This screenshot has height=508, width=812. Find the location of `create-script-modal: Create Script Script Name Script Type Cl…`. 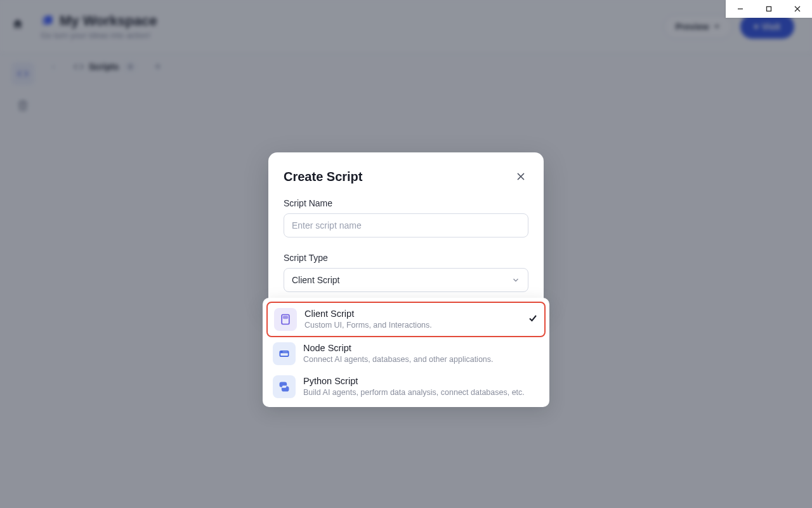

create-script-modal: Create Script Script Name Script Type Cl… is located at coordinates (406, 230).